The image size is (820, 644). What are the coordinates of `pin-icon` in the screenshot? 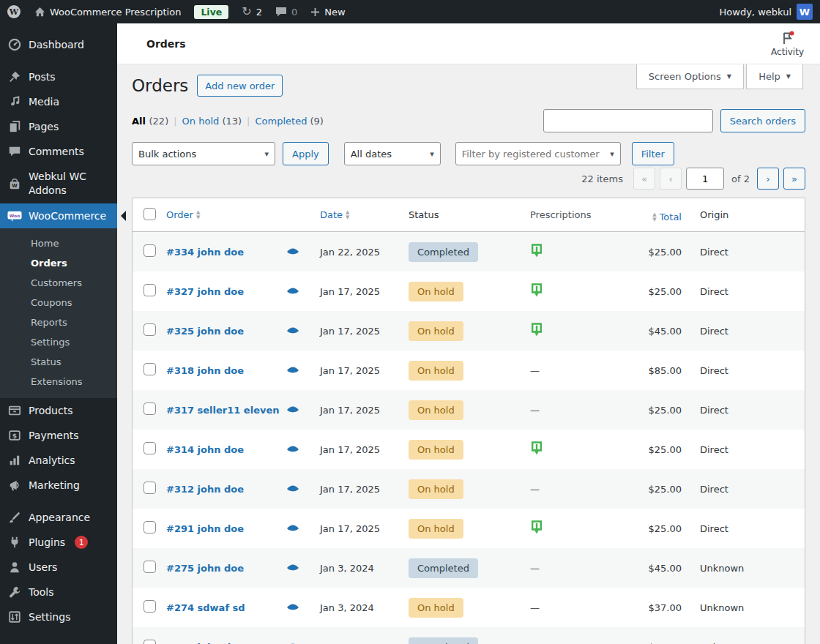 It's located at (15, 77).